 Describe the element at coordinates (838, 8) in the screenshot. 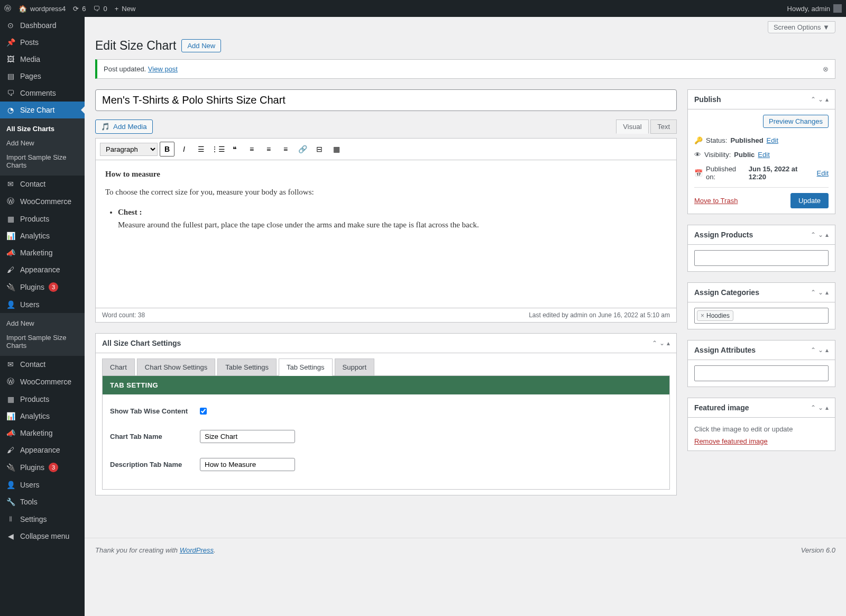

I see `avatar` at that location.